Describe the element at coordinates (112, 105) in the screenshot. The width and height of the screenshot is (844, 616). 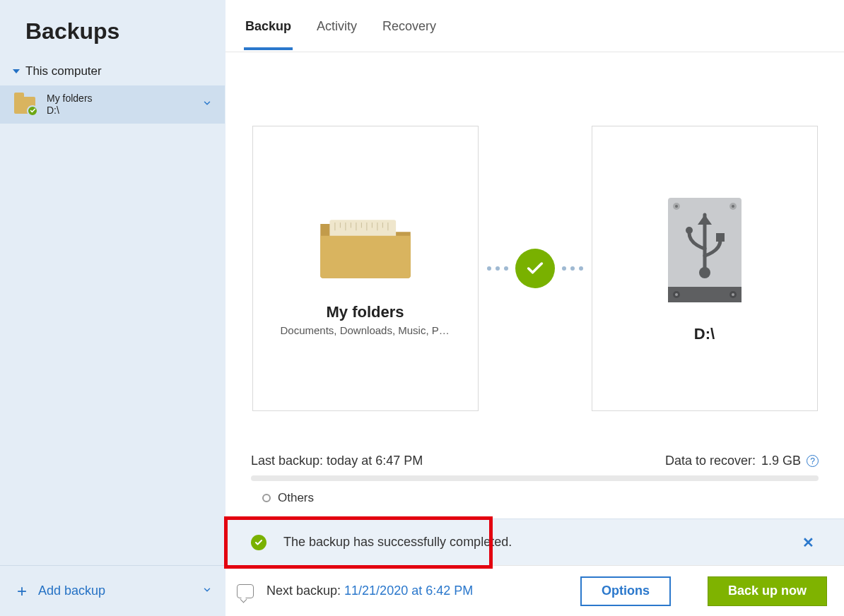
I see `backup-list-item: My folders D:\` at that location.